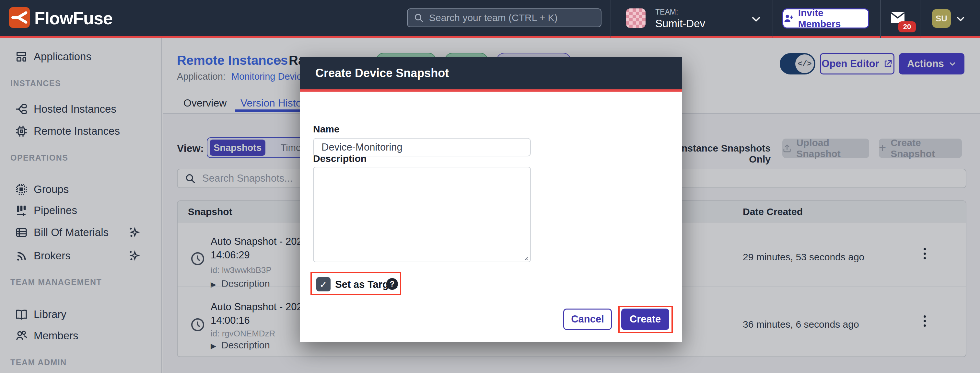 The height and width of the screenshot is (373, 980). What do you see at coordinates (636, 18) in the screenshot?
I see `team-avatar` at bounding box center [636, 18].